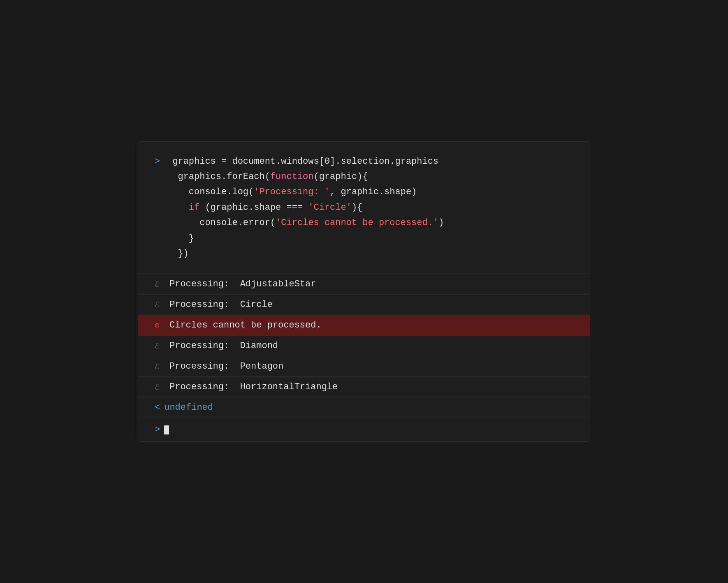 This screenshot has height=583, width=728. Describe the element at coordinates (226, 366) in the screenshot. I see `output-text-5: Processing: Pentagon` at that location.